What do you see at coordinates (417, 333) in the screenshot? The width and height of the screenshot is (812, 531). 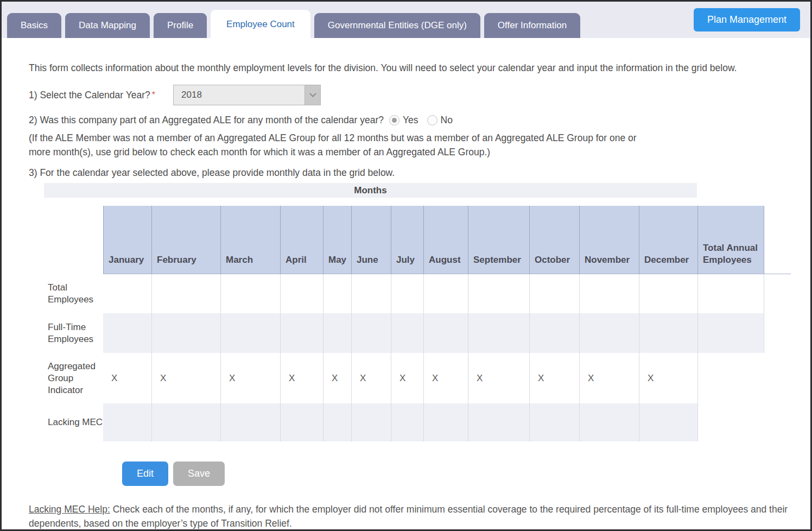 I see `grid-row-full-time-employees: Full-Time Employees` at bounding box center [417, 333].